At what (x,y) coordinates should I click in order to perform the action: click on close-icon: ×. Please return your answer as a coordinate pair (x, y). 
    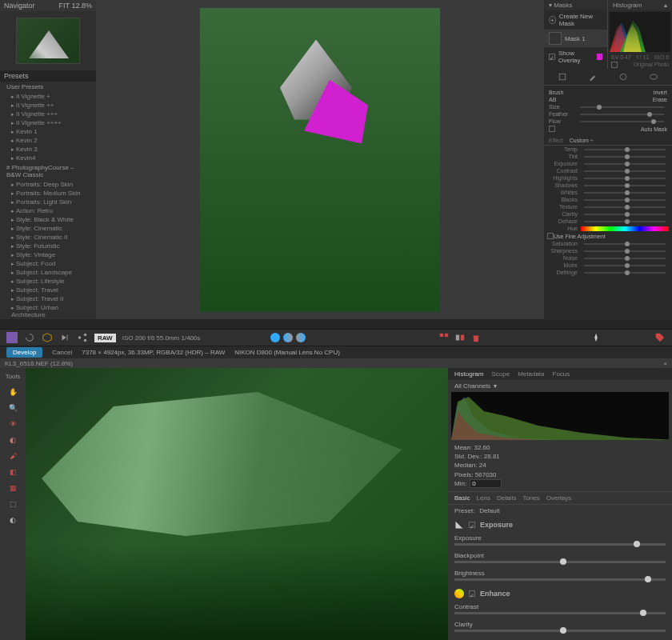
    Looking at the image, I should click on (666, 363).